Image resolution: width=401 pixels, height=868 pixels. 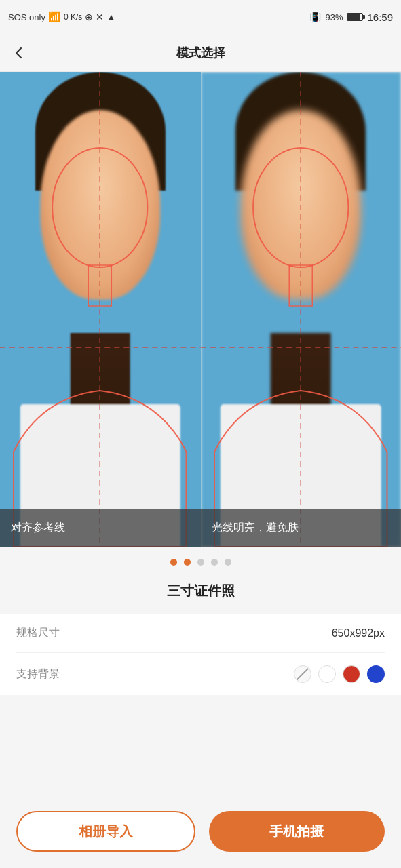 I want to click on page-title: 模式选择, so click(x=201, y=53).